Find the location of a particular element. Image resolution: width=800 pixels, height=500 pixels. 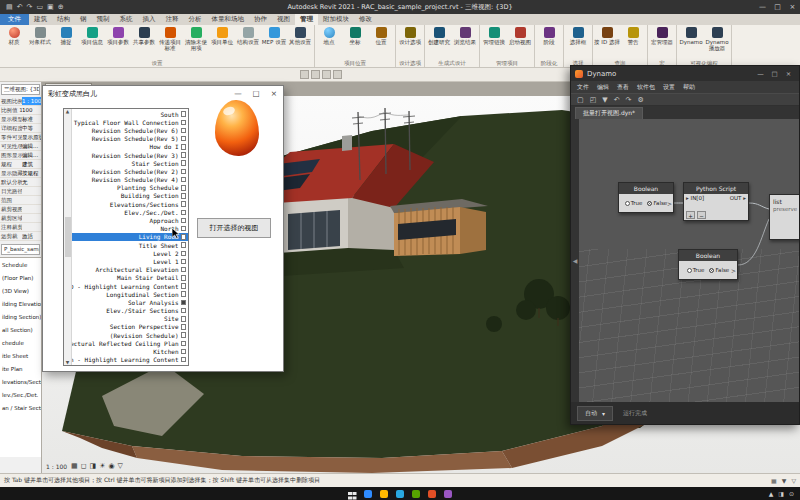

property-value: 激活 is located at coordinates (32, 236).